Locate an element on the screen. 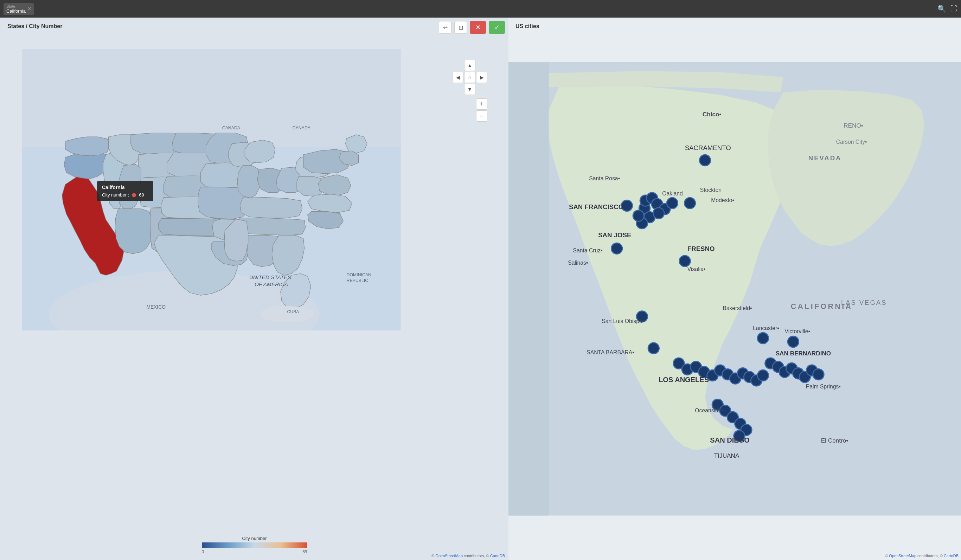 The height and width of the screenshot is (560, 961). openstreetmap-credit-left: © OpenStreetMap contributors, © CartoDB is located at coordinates (468, 556).